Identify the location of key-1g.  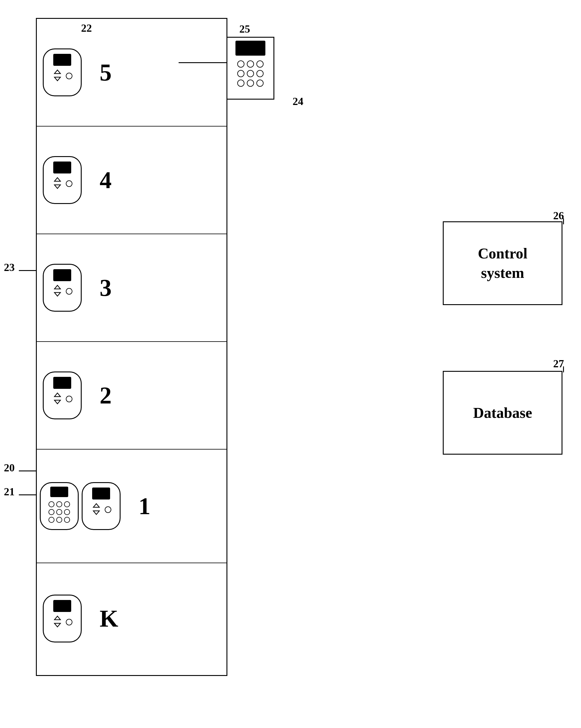
(51, 520).